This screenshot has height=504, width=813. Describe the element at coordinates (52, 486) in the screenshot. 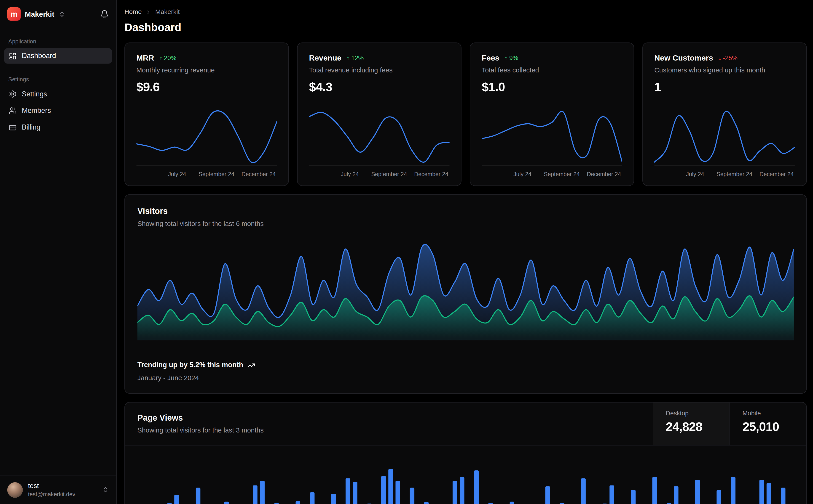

I see `user-name: test` at that location.